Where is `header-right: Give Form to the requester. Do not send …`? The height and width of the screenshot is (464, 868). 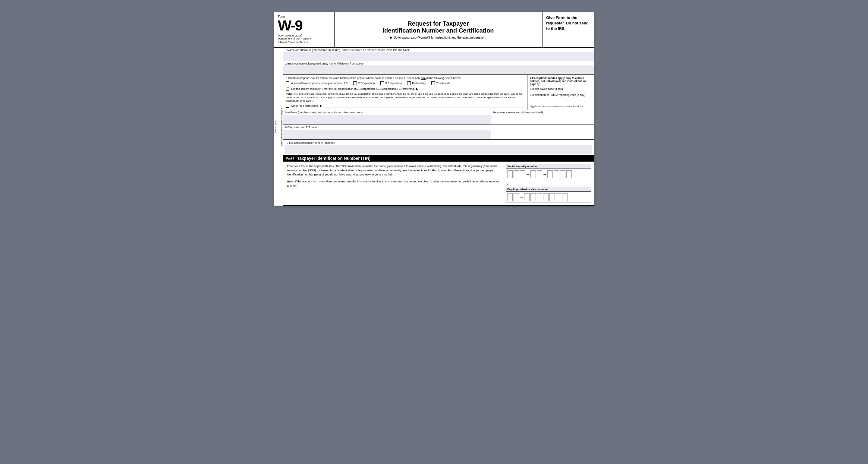 header-right: Give Form to the requester. Do not send … is located at coordinates (568, 30).